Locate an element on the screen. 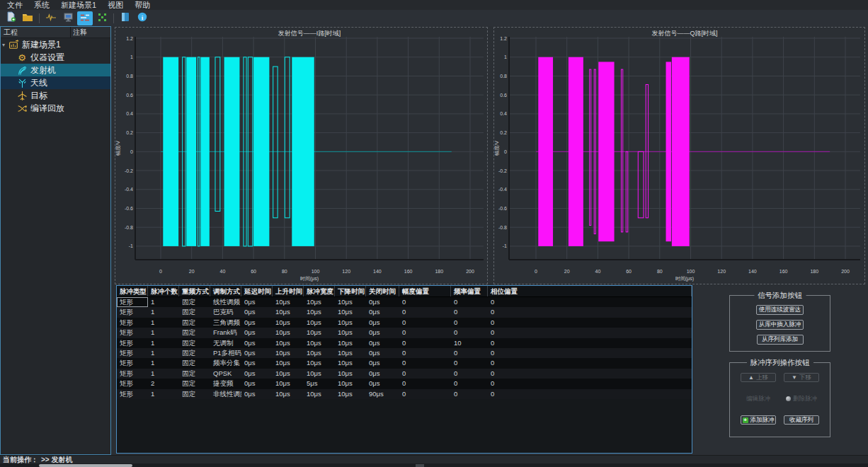  move-down-button: ▼下移 is located at coordinates (801, 378).